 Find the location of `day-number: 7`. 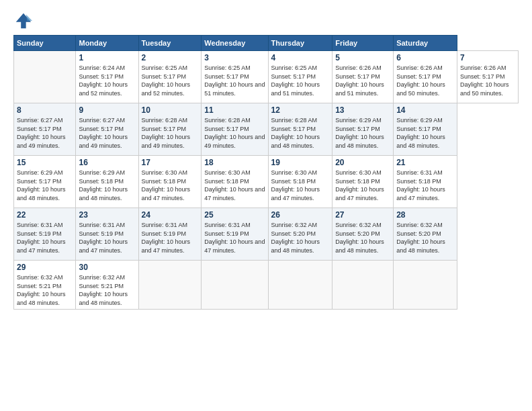

day-number: 7 is located at coordinates (488, 58).